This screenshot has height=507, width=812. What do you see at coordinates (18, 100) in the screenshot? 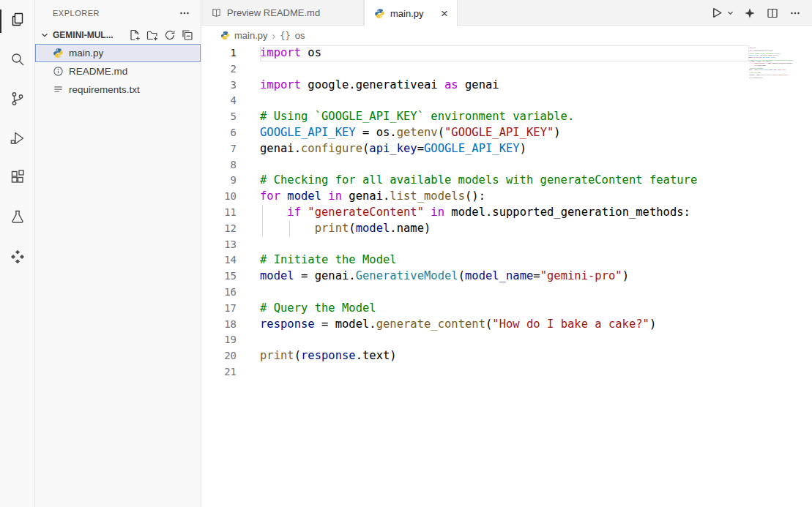
I see `source-control-icon` at bounding box center [18, 100].